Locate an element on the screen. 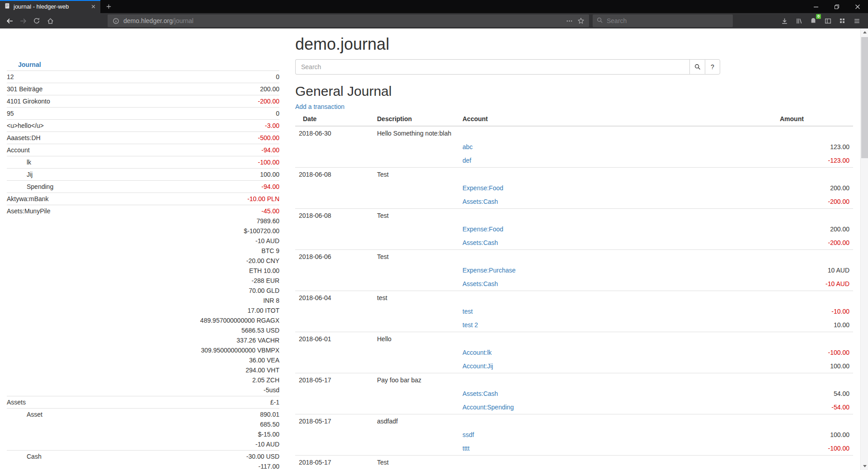 This screenshot has height=470, width=868. ghostery-extension-icon: 0 is located at coordinates (813, 21).